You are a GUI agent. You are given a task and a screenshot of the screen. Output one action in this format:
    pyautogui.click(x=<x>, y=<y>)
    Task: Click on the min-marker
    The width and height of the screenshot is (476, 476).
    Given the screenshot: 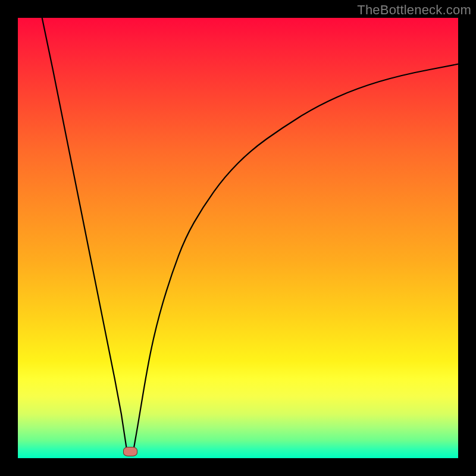 What is the action you would take?
    pyautogui.click(x=130, y=452)
    